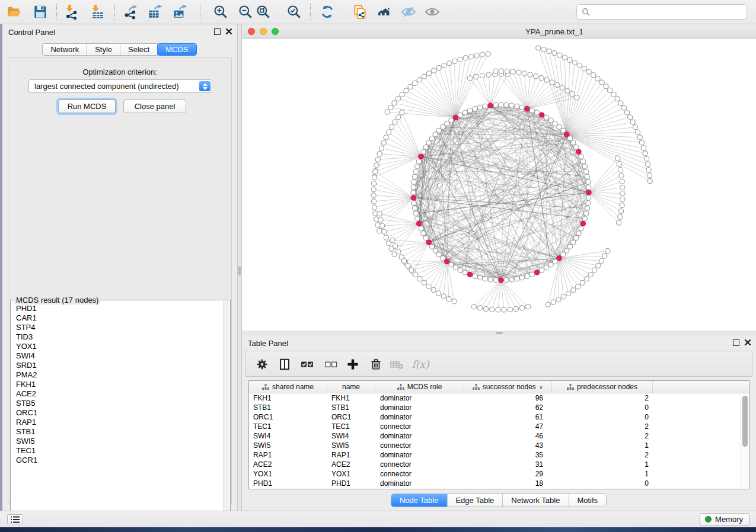  Describe the element at coordinates (397, 364) in the screenshot. I see `delete-table-button` at that location.